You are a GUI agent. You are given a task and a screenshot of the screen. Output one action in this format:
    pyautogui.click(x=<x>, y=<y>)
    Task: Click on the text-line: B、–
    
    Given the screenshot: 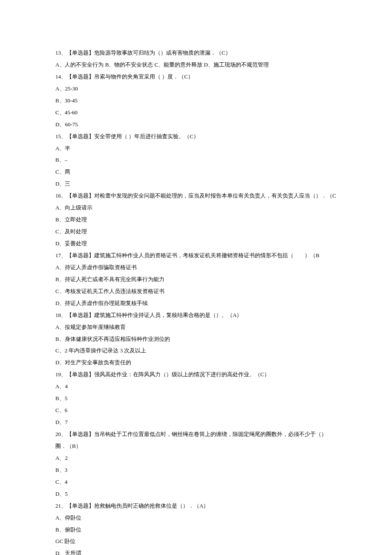 What is the action you would take?
    pyautogui.click(x=196, y=160)
    